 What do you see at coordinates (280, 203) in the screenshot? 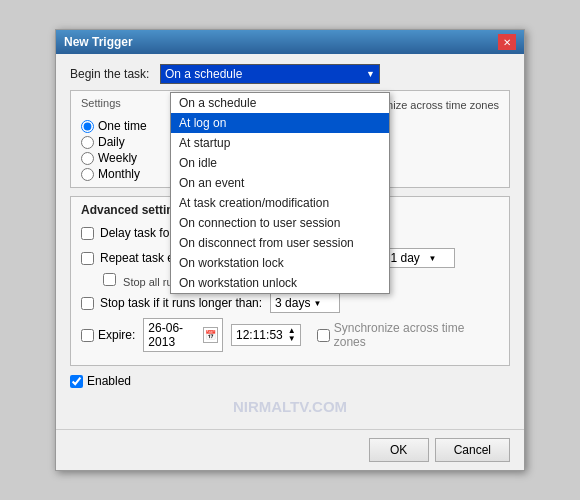
I see `dropdown-item-5: At task creation/modification` at bounding box center [280, 203].